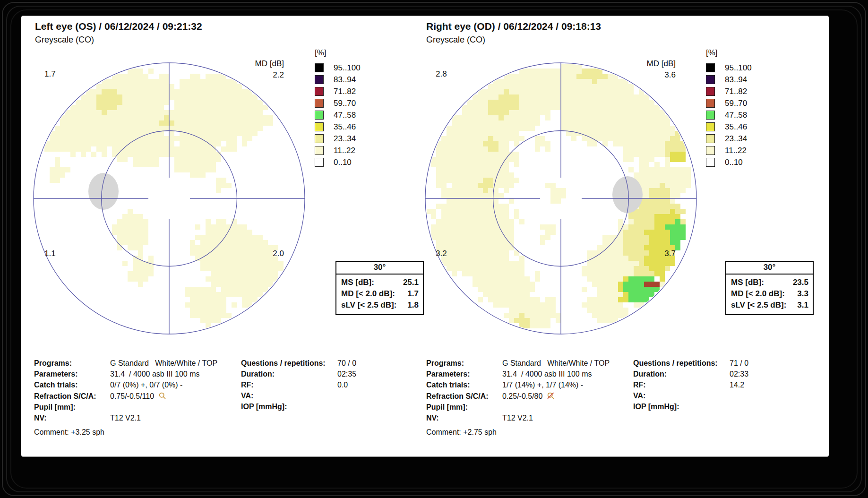 The image size is (868, 498). Describe the element at coordinates (691, 385) in the screenshot. I see `param-row-rf: RF:14.2` at that location.